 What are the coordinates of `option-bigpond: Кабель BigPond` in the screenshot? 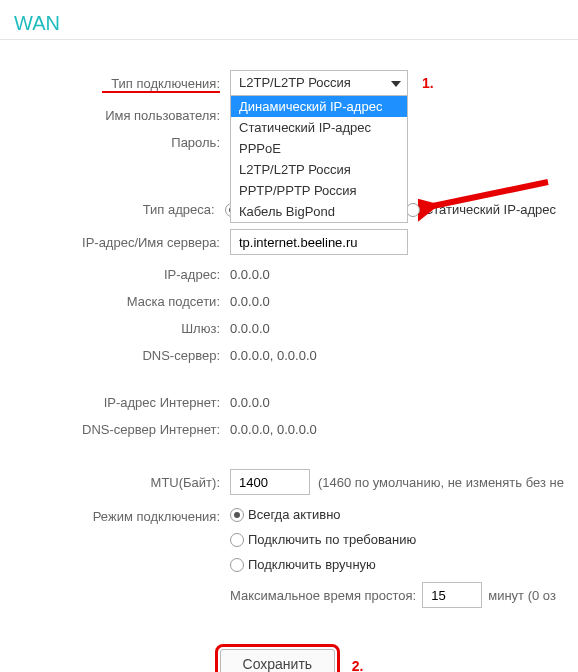 It's located at (319, 212).